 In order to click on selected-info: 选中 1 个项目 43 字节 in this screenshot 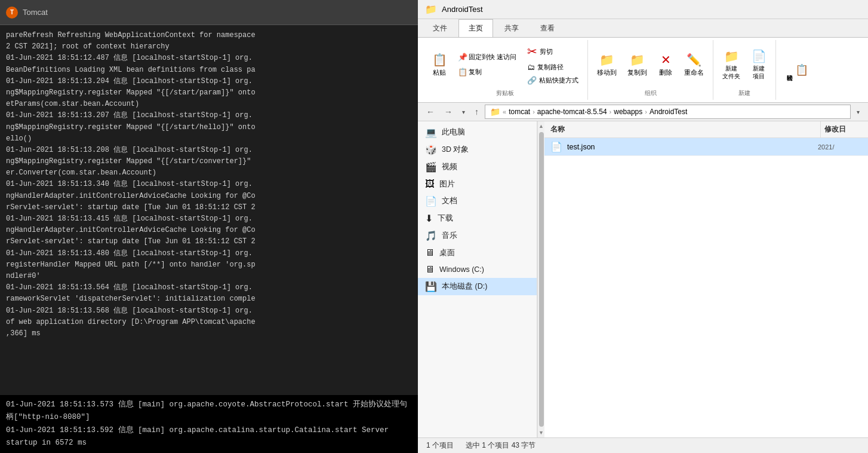, I will do `click(500, 446)`.